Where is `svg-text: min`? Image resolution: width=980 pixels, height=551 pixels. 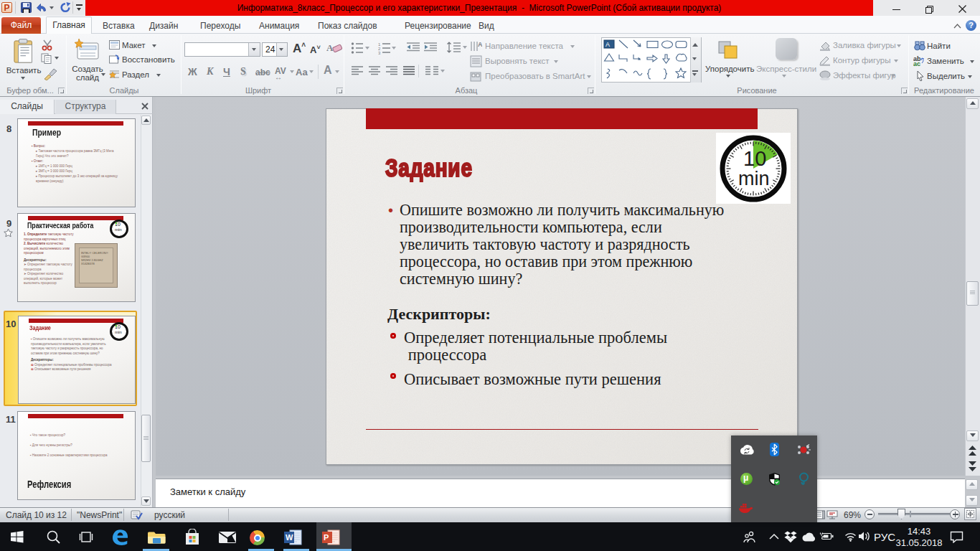 svg-text: min is located at coordinates (754, 179).